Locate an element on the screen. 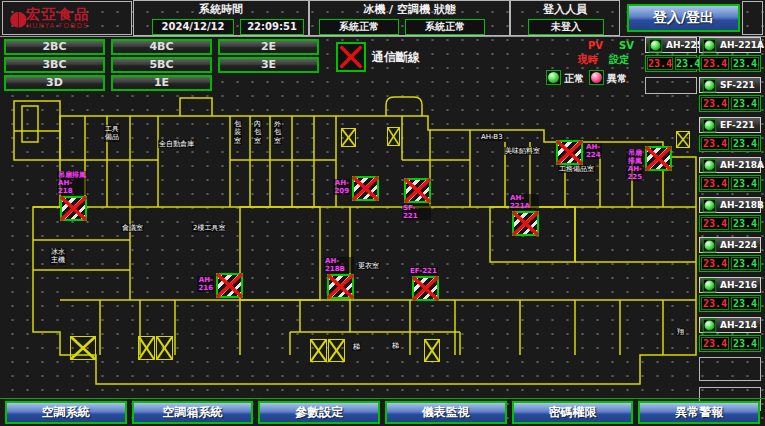 The width and height of the screenshot is (765, 426). offline-unit-AH-216: AH-216 is located at coordinates (230, 286).